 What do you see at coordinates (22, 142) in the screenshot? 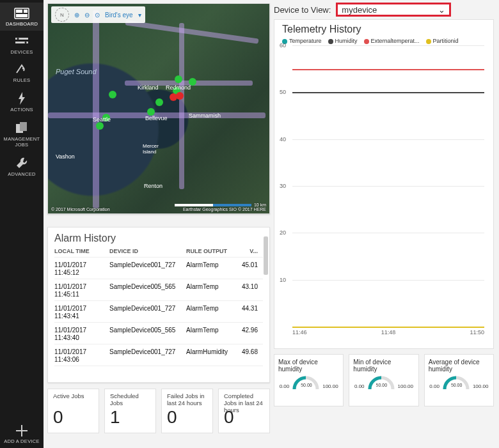
I see `nav-label: MANAGEMENT JOBS` at bounding box center [22, 142].